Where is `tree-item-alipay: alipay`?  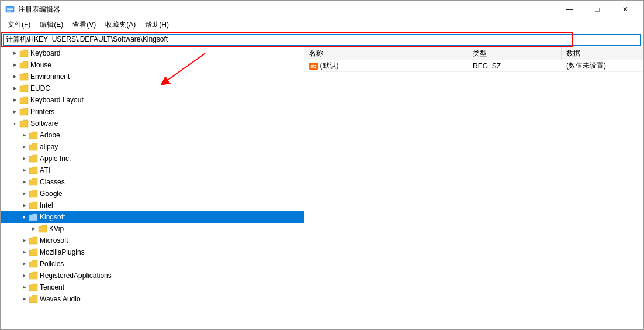 tree-item-alipay: alipay is located at coordinates (152, 147).